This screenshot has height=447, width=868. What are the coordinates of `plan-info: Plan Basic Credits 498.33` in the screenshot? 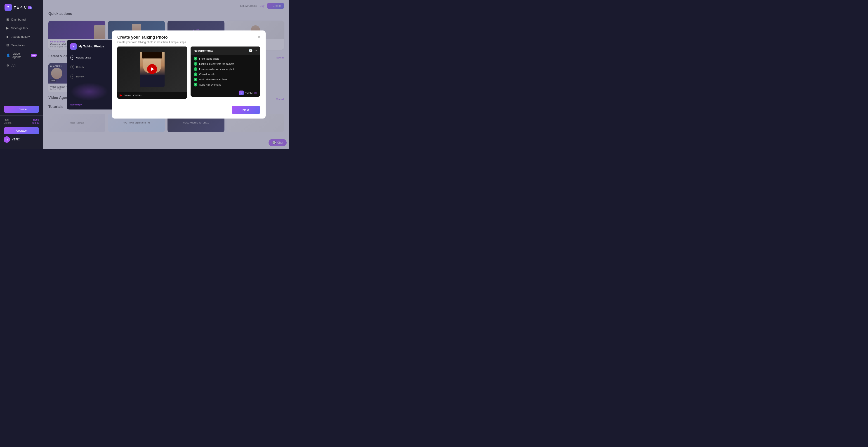 It's located at (22, 121).